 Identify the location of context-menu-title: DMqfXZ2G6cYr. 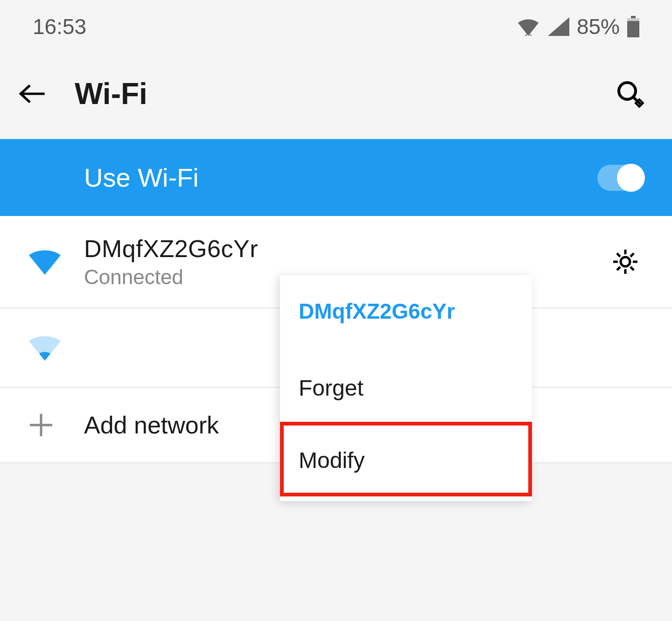
(406, 314).